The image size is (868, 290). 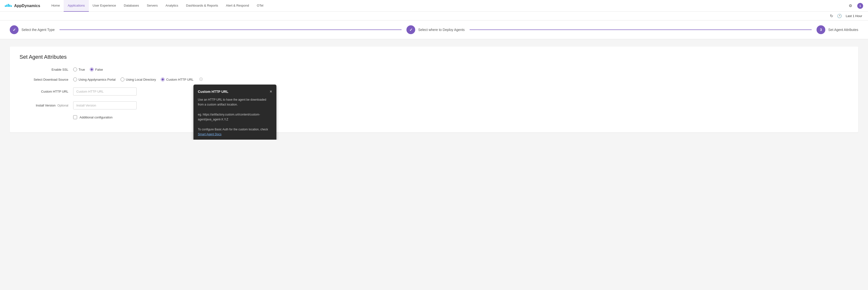 I want to click on ssl-false-option: False, so click(x=96, y=69).